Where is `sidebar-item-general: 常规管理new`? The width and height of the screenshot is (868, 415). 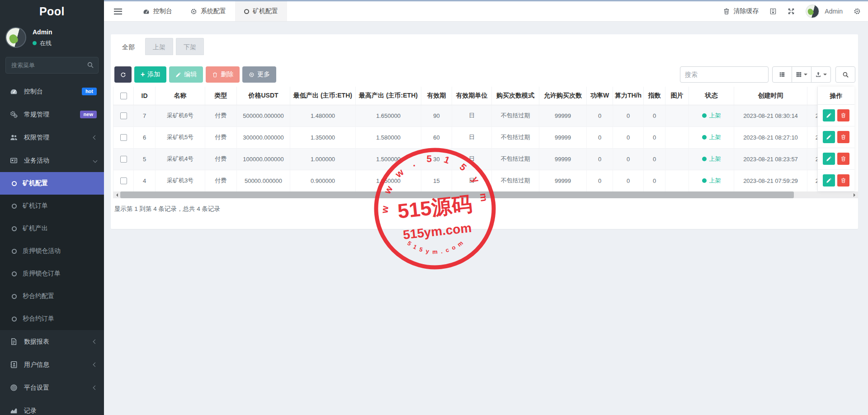 sidebar-item-general: 常规管理new is located at coordinates (52, 115).